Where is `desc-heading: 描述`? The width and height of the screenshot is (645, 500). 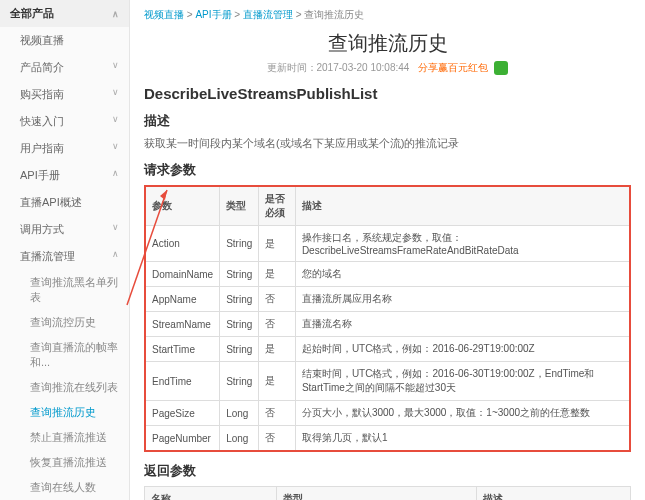
desc-heading: 描述 is located at coordinates (388, 121).